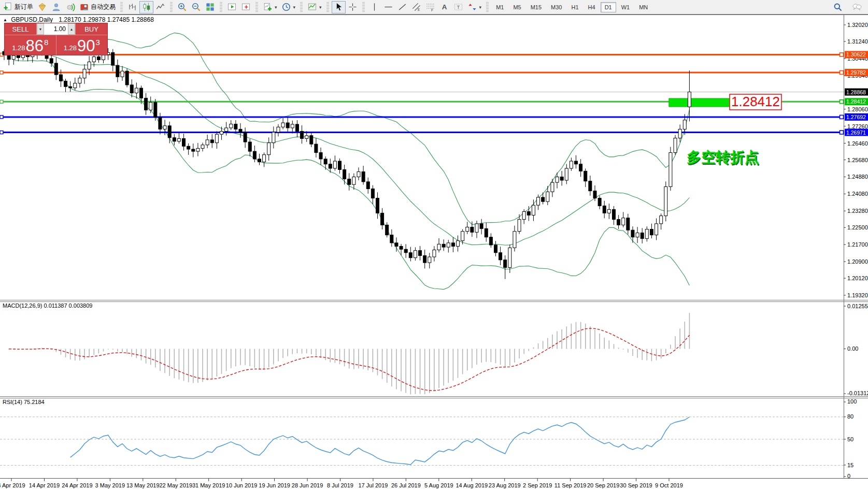 The height and width of the screenshot is (490, 868). What do you see at coordinates (56, 29) in the screenshot?
I see `volume-input: 1.00` at bounding box center [56, 29].